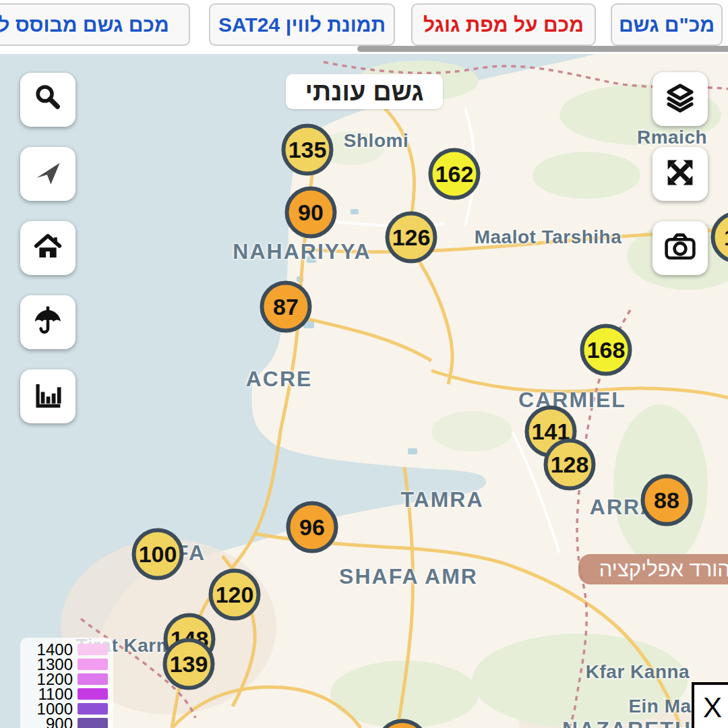 The height and width of the screenshot is (728, 728). Describe the element at coordinates (667, 500) in the screenshot. I see `rain-marker: 88` at that location.